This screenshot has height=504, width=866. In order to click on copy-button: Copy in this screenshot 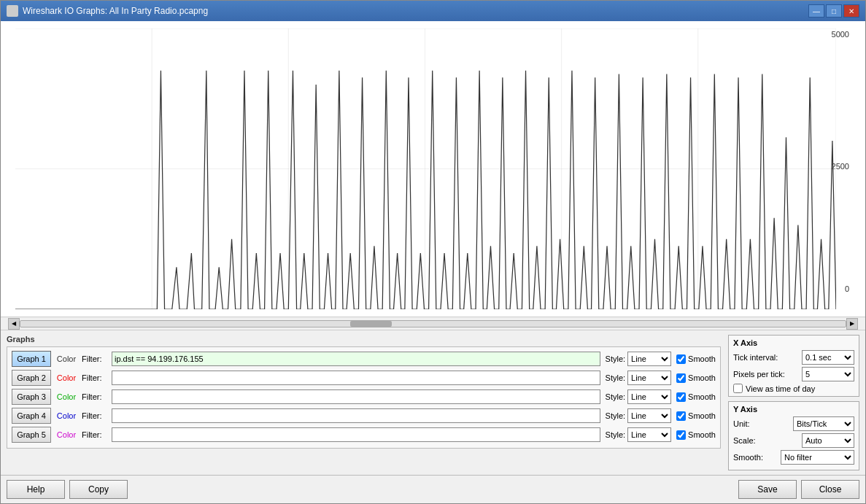, I will do `click(98, 489)`.